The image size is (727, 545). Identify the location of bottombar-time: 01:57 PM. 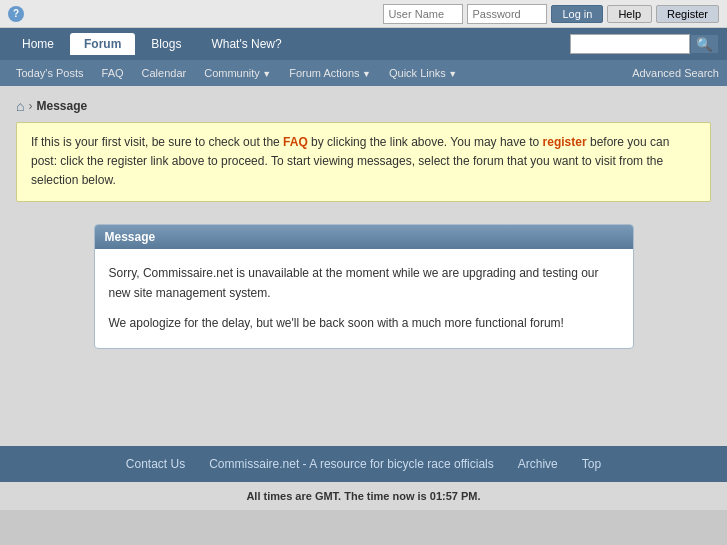
(454, 496).